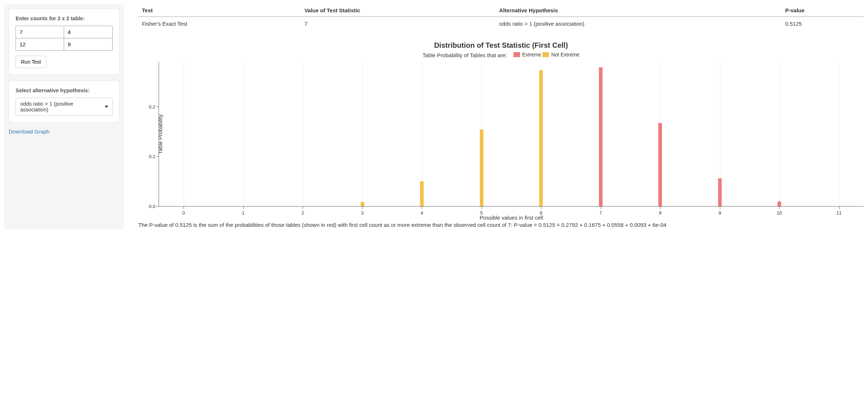 The image size is (868, 407). I want to click on x-tick-label: 1, so click(243, 213).